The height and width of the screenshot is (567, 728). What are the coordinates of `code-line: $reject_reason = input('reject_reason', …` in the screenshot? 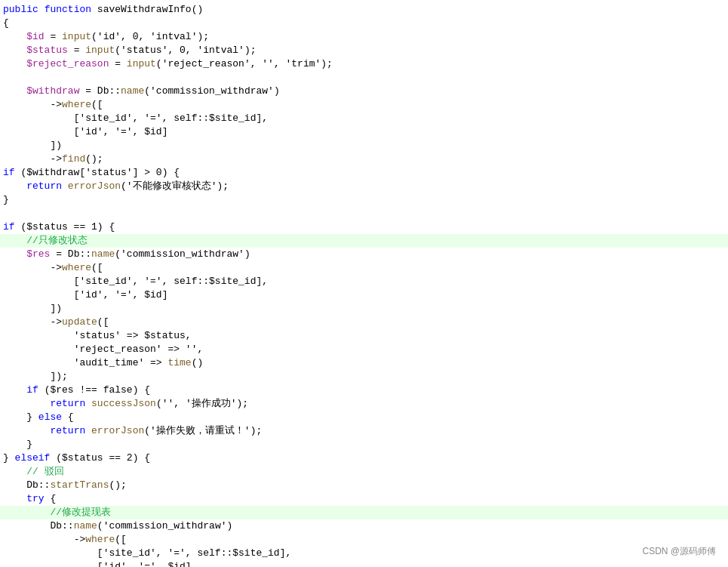 It's located at (364, 64).